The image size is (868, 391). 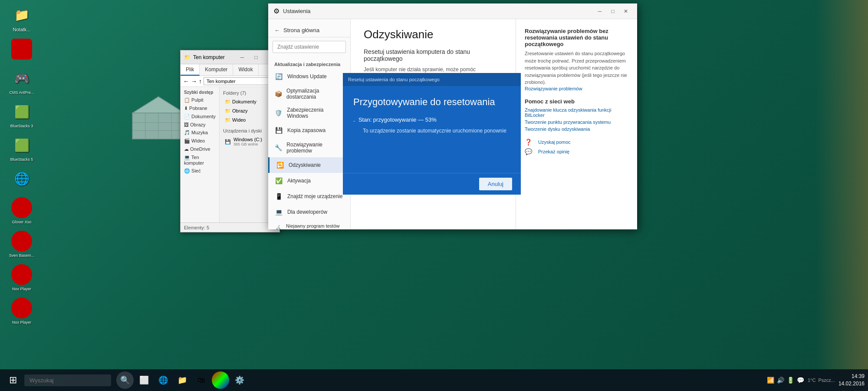 What do you see at coordinates (496, 184) in the screenshot?
I see `cancel-button: Anuluj` at bounding box center [496, 184].